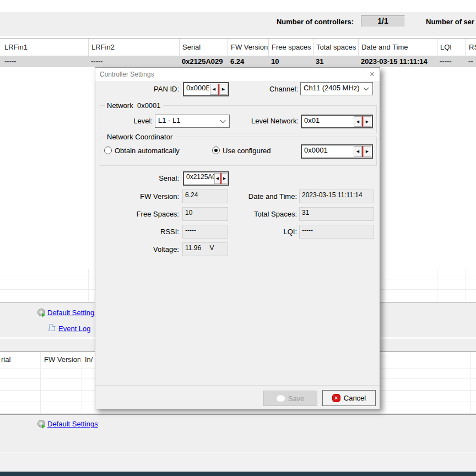  What do you see at coordinates (266, 121) in the screenshot?
I see `level-network-label: Level Network:` at bounding box center [266, 121].